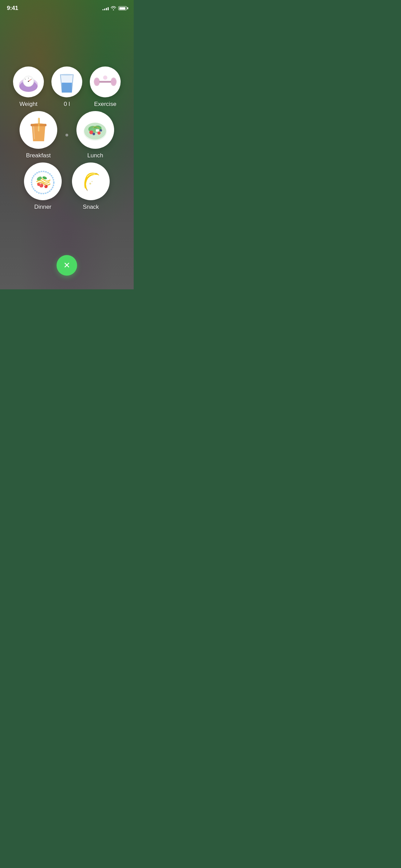 This screenshot has width=401, height=868. Describe the element at coordinates (67, 104) in the screenshot. I see `water-label: 0 l` at that location.